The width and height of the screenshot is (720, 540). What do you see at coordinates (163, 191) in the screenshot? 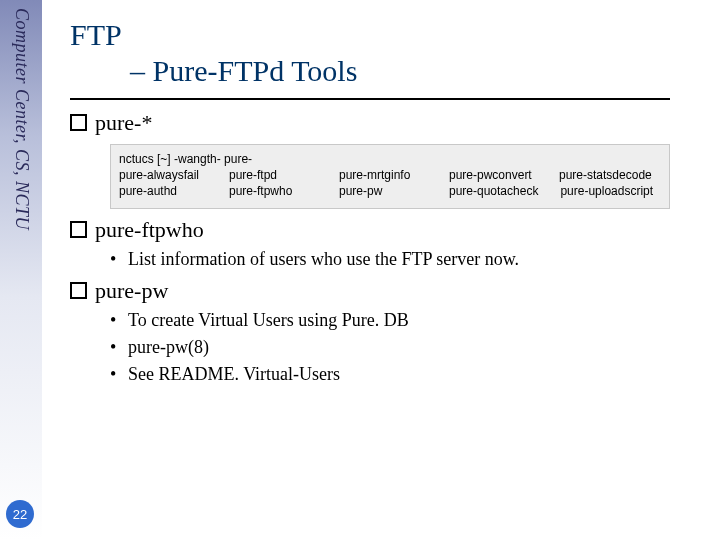
I see `term-cell: pure-authd` at bounding box center [163, 191].